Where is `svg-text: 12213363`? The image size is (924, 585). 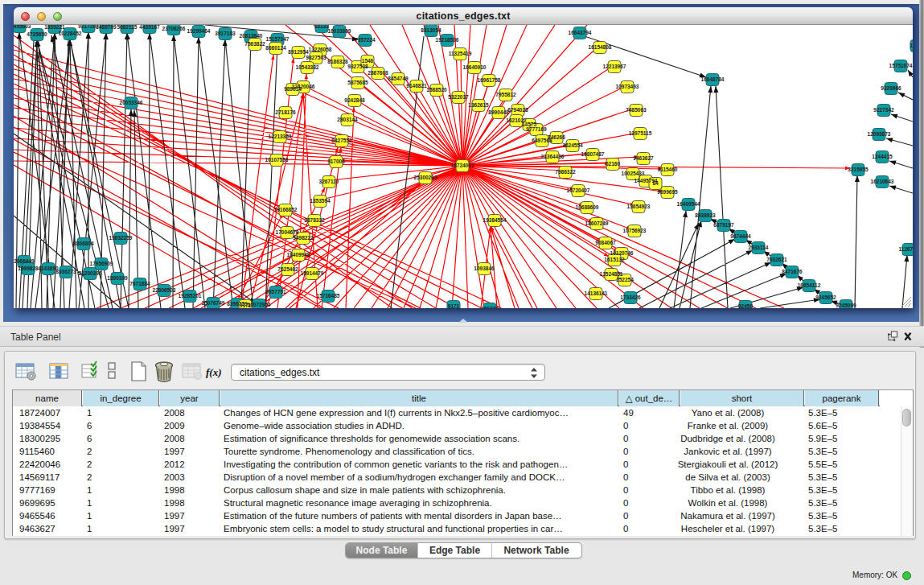 svg-text: 12213363 is located at coordinates (280, 137).